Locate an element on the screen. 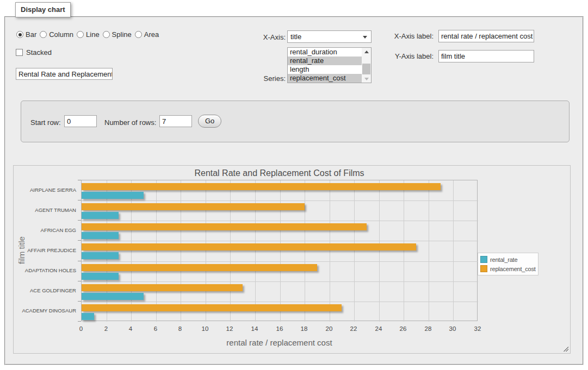  chart-type-option-bar: Bar is located at coordinates (26, 35).